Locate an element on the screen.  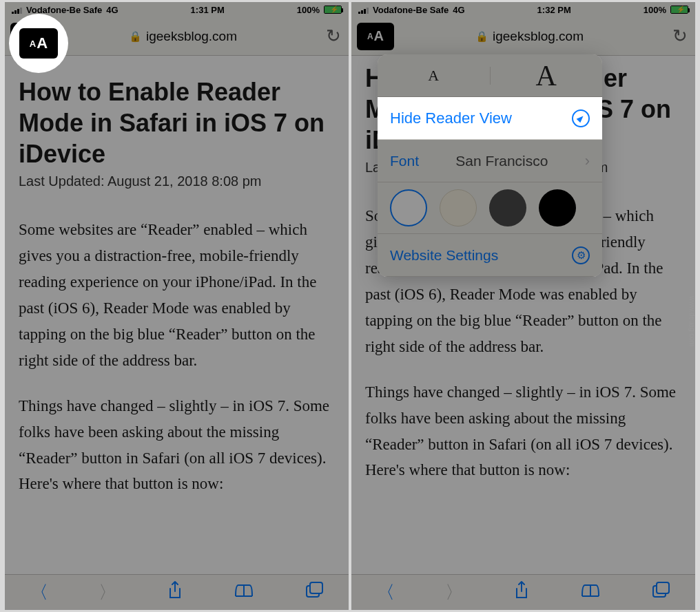
article-paragraph: Some websites are “Reader” enabled – whi… is located at coordinates (176, 295).